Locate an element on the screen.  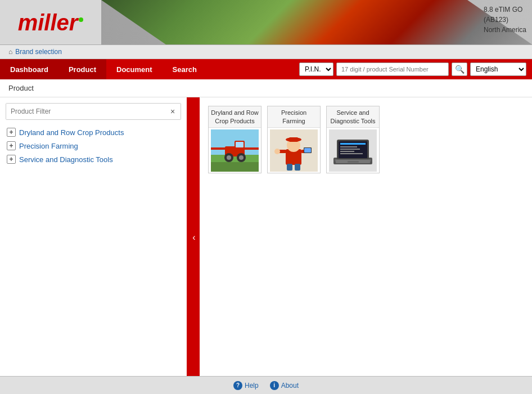
pin-dropdown: P.I.N. is located at coordinates (316, 69).